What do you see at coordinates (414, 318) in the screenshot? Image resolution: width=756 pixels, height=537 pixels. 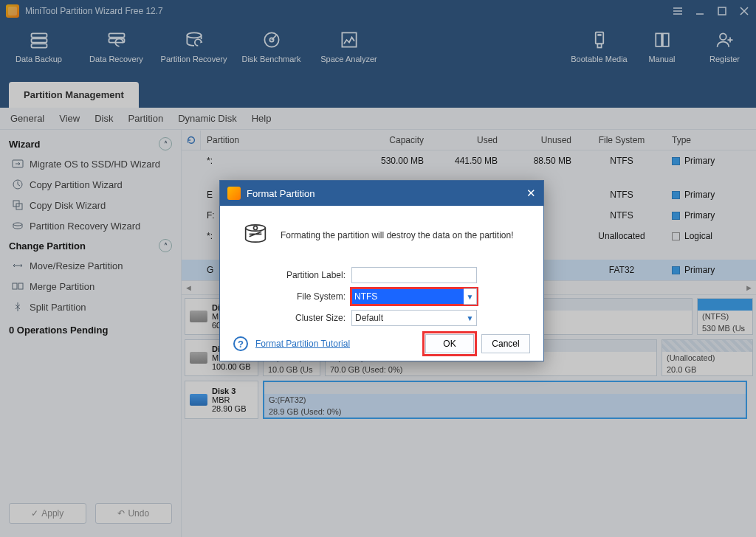 I see `cluster-size-select: Default ▼` at bounding box center [414, 318].